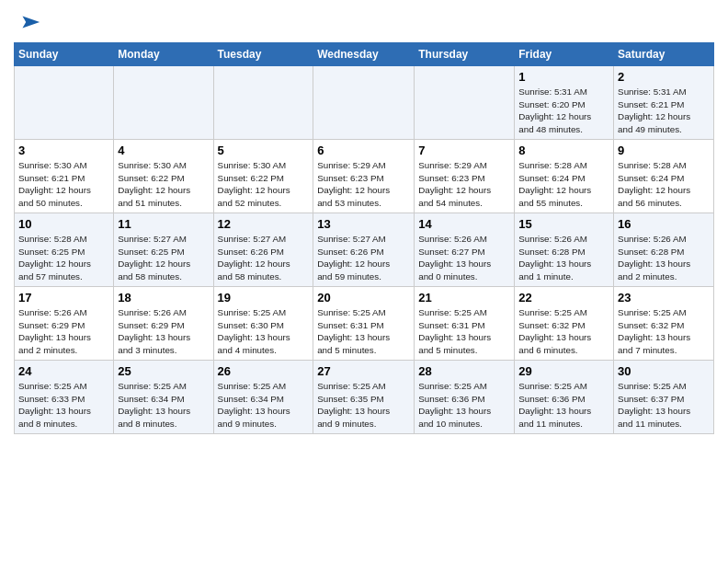 The width and height of the screenshot is (728, 563). What do you see at coordinates (64, 324) in the screenshot?
I see `calendar-cell: 17Sunrise: 5:26 AMSunset: 6:29 PMDayligh…` at bounding box center [64, 324].